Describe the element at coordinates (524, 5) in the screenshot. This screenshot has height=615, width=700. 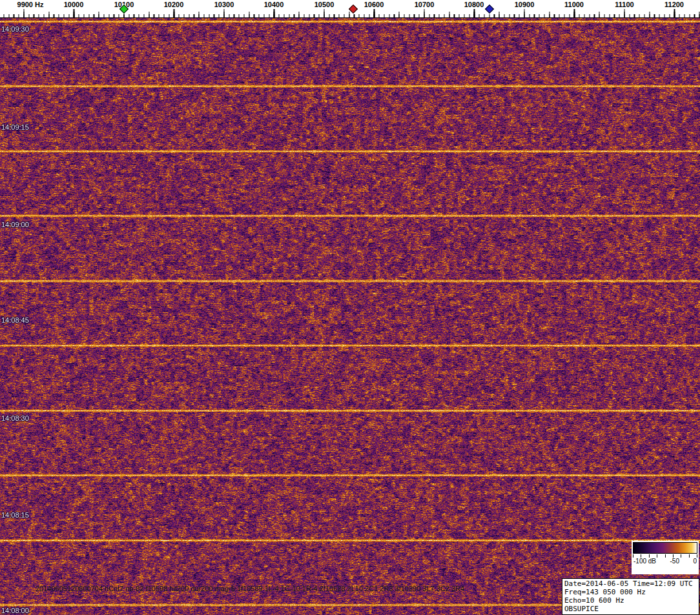
I see `freq-tick-label: 10900` at that location.